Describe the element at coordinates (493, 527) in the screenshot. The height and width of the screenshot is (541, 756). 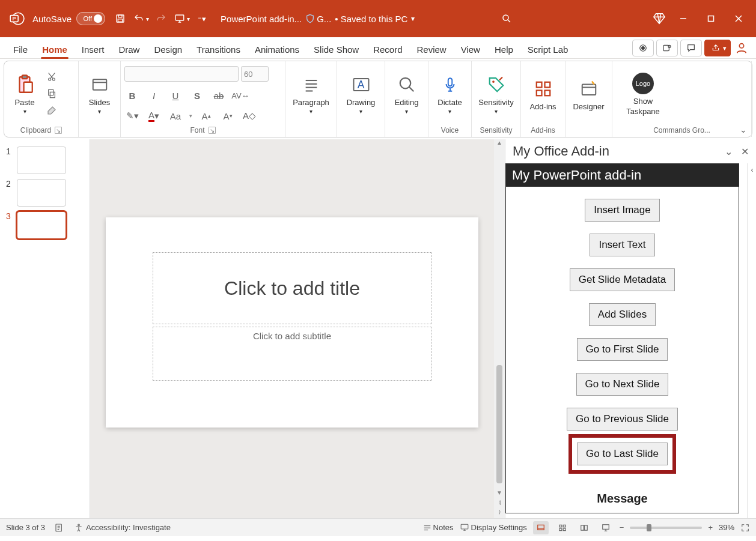
I see `display-settings-button: Display Settings` at that location.